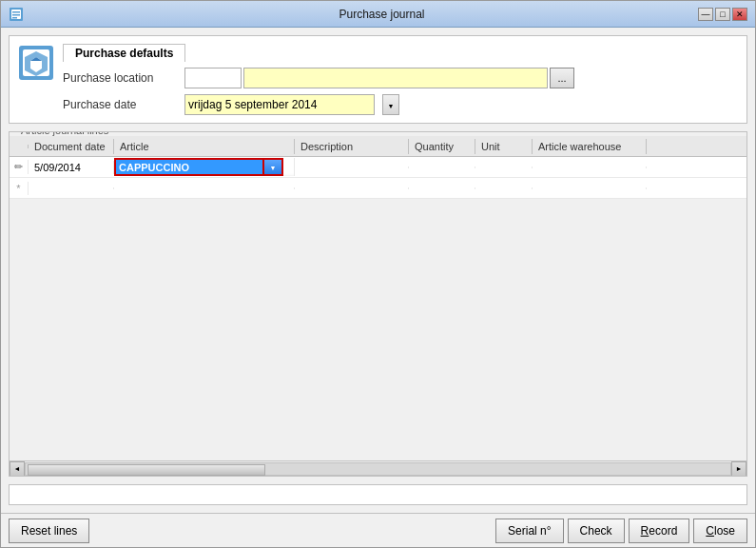 The image size is (756, 548). I want to click on article-dropdown-button, so click(274, 167).